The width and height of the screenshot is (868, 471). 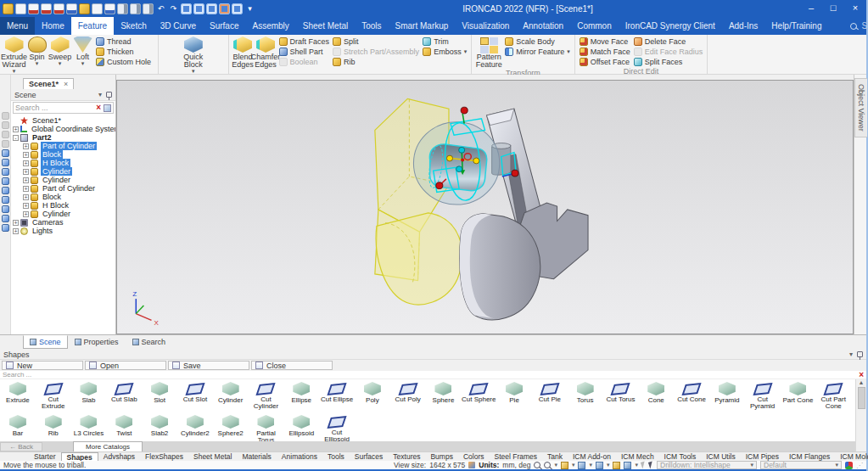 I want to click on ribbon-small-button: Emboss ▾, so click(x=445, y=52).